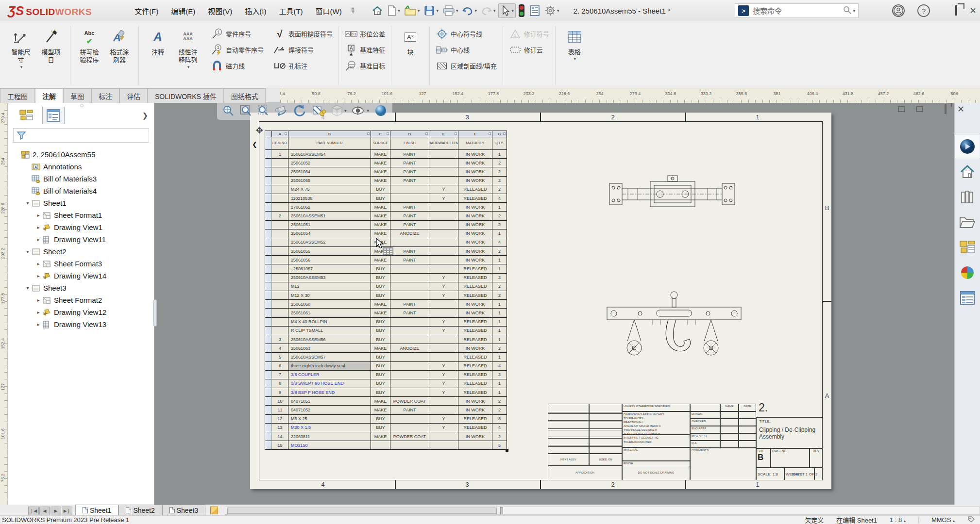  I want to click on bom-cell-qty-row18: 1, so click(500, 304).